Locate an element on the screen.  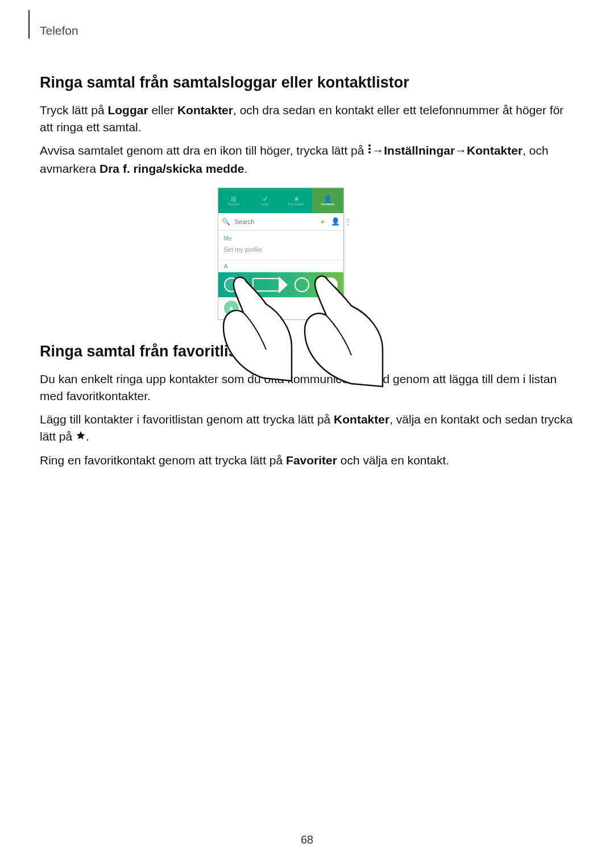
header-divider is located at coordinates (29, 24).